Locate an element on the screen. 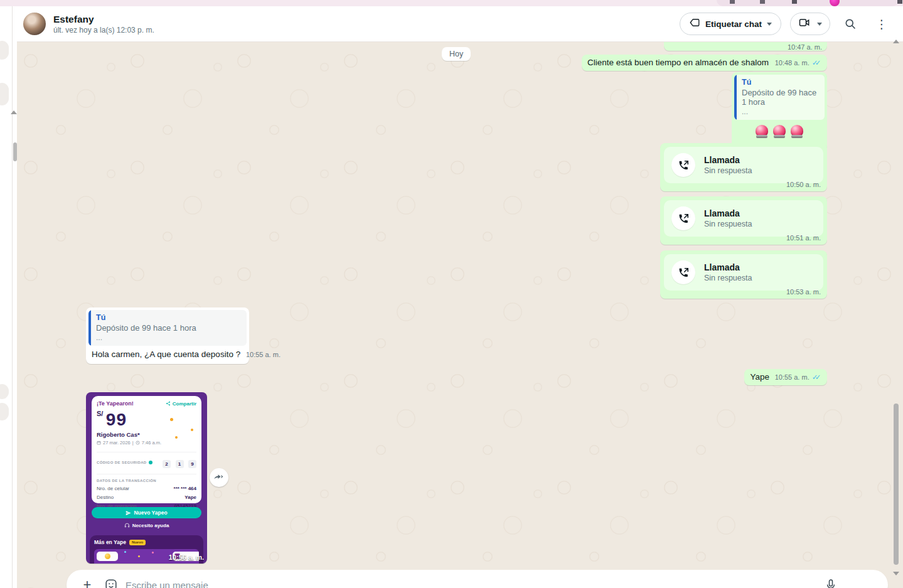  browser-menu-icon is located at coordinates (900, 2).